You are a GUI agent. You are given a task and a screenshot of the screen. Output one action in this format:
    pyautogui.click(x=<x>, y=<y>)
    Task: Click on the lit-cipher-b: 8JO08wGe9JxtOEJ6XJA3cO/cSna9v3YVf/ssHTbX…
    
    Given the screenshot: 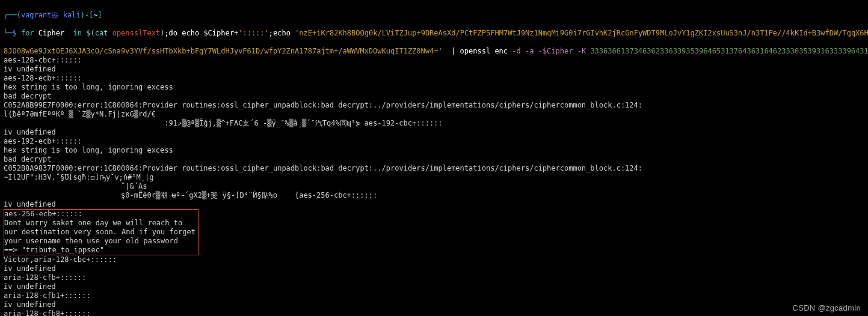 What is the action you would take?
    pyautogui.click(x=223, y=51)
    